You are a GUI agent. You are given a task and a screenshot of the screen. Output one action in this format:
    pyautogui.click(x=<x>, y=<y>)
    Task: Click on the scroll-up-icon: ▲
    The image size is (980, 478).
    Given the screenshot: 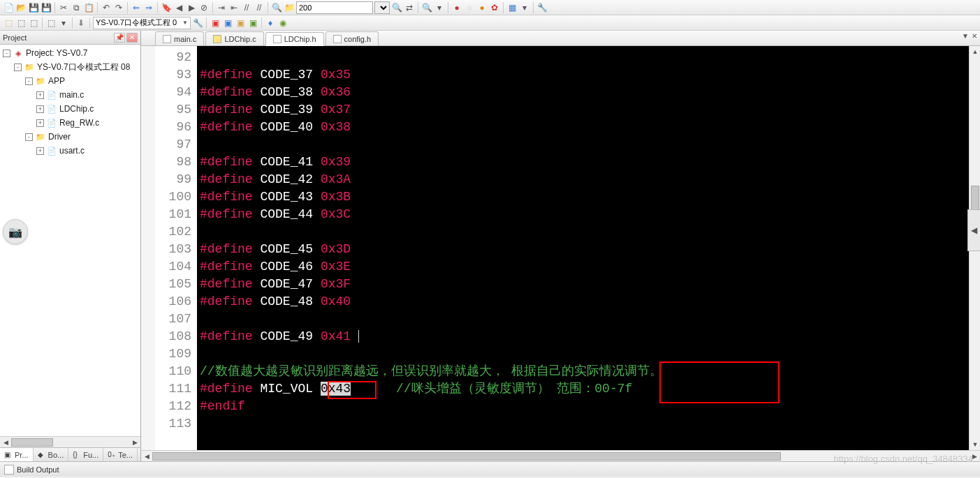 What is the action you would take?
    pyautogui.click(x=975, y=52)
    